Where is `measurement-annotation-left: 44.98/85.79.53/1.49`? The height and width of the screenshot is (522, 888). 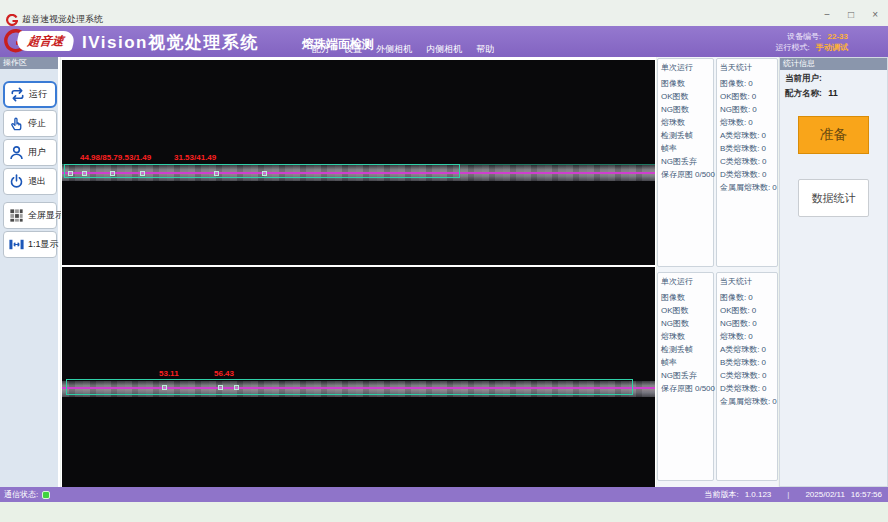
measurement-annotation-left: 44.98/85.79.53/1.49 is located at coordinates (116, 158).